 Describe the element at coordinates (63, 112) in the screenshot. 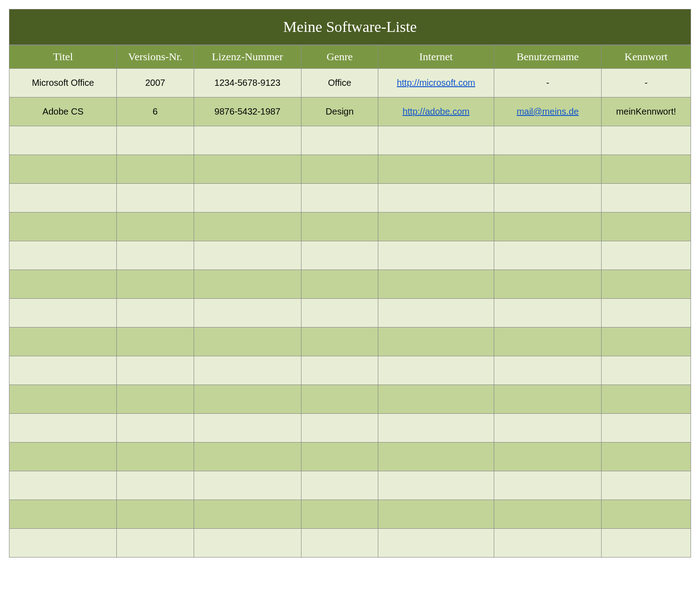

I see `cell-title: Adobe CS` at that location.